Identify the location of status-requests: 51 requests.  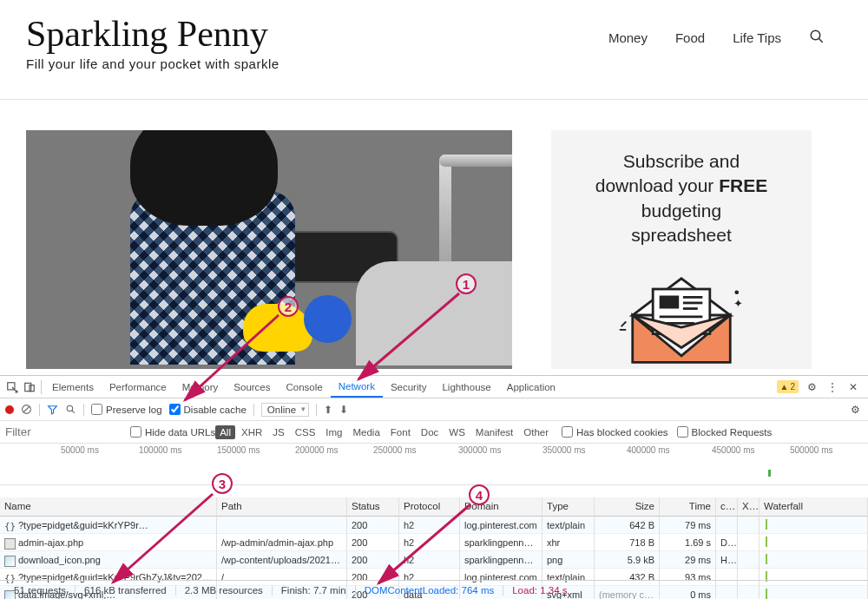
(40, 590).